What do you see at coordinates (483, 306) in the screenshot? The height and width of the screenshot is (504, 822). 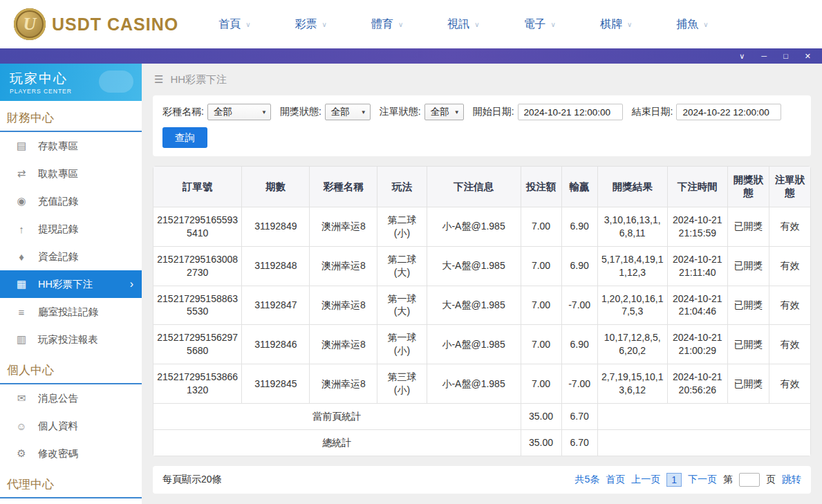 I see `table-row: 2152172951588635530 31192847 澳洲幸运8 第一球(大…` at bounding box center [483, 306].